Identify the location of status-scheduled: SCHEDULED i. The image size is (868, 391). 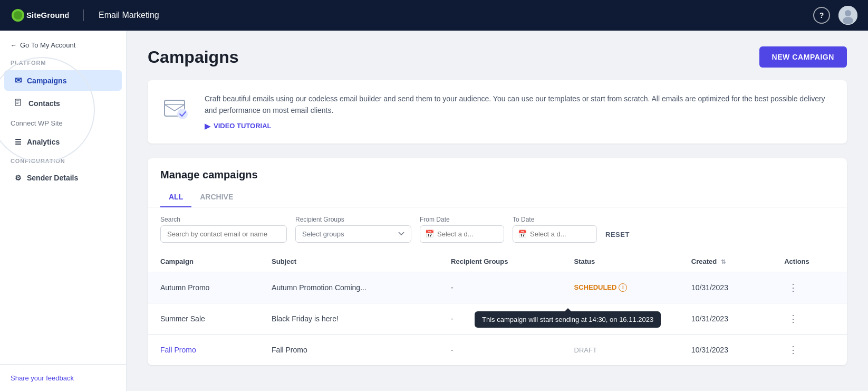
(620, 288).